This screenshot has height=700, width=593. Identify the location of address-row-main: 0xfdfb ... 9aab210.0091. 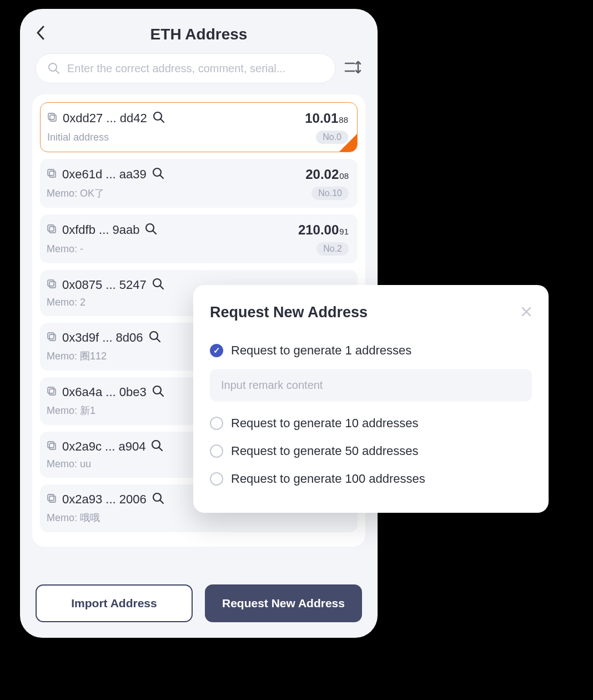
(198, 230).